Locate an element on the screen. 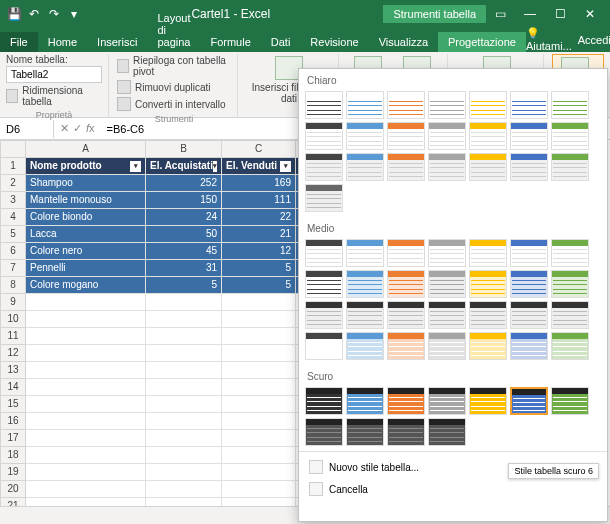  cell: 31 is located at coordinates (184, 268).